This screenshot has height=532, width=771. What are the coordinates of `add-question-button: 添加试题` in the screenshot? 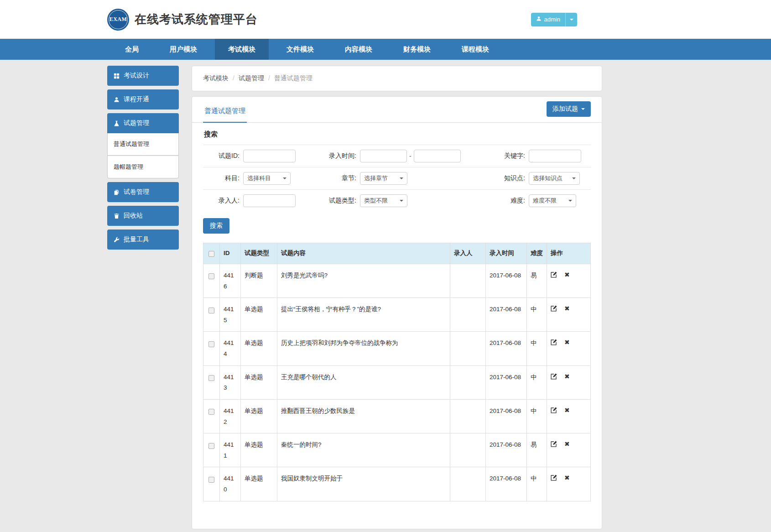 It's located at (568, 109).